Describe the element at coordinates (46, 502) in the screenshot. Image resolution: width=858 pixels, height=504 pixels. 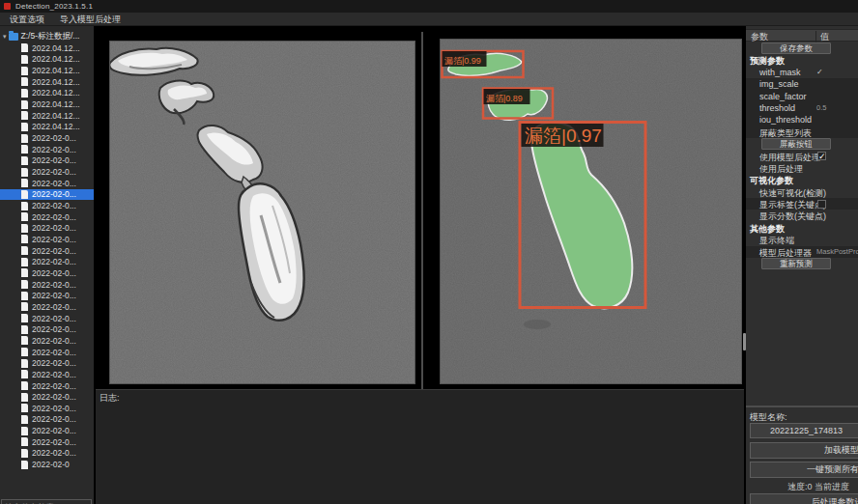
I see `filename-search-input` at that location.